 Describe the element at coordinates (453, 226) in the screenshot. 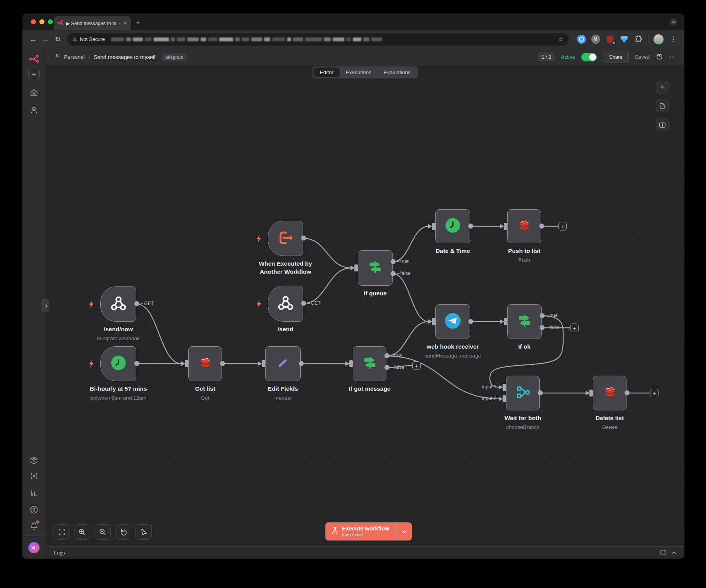

I see `node-date-time` at that location.